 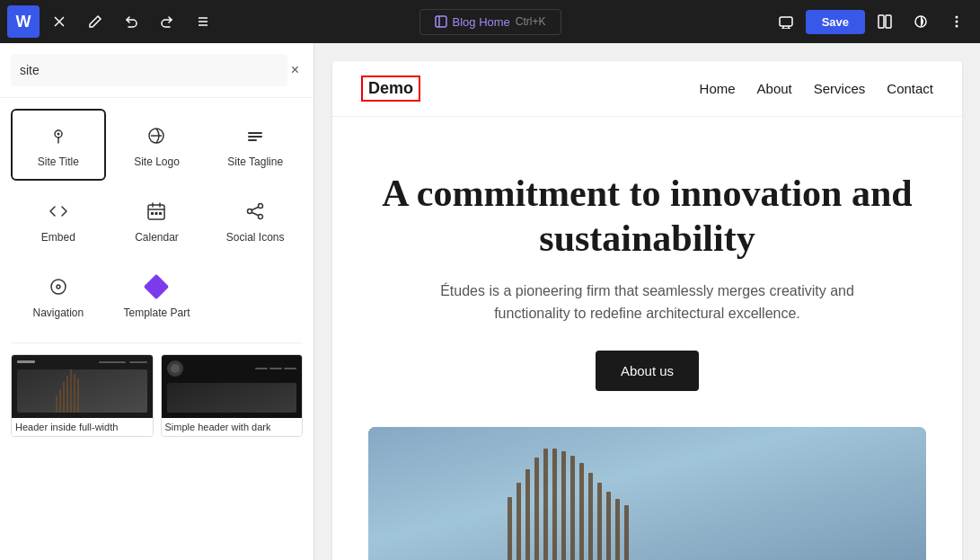 I want to click on architecture-image, so click(x=647, y=493).